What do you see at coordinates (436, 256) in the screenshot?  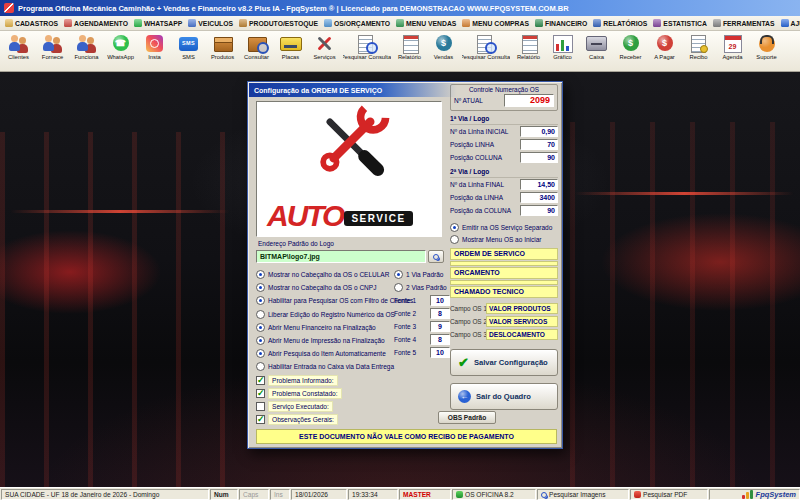 I see `browse-logo-button` at bounding box center [436, 256].